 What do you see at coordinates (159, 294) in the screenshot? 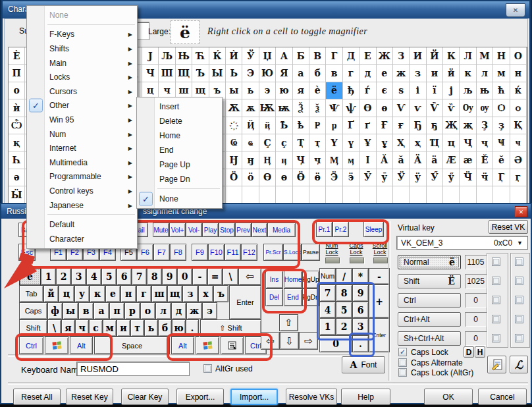
I see `key-ш: ш` at bounding box center [159, 294].